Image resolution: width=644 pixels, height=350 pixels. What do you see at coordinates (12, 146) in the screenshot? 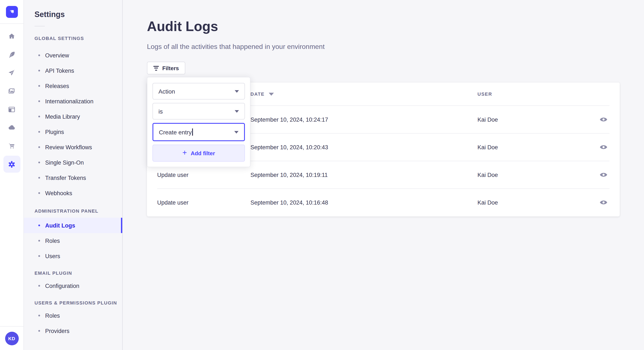
I see `cart-icon` at bounding box center [12, 146].